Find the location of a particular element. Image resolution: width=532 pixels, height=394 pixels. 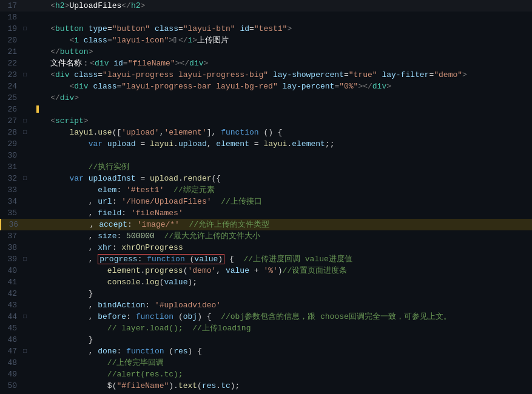

line-num-40: 40 is located at coordinates (12, 270).